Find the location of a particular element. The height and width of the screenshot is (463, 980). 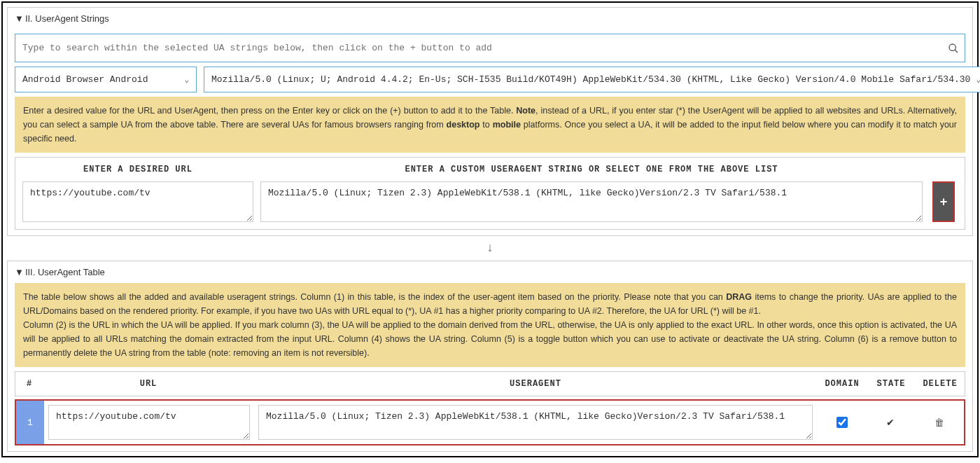

plus-icon: + is located at coordinates (944, 202).